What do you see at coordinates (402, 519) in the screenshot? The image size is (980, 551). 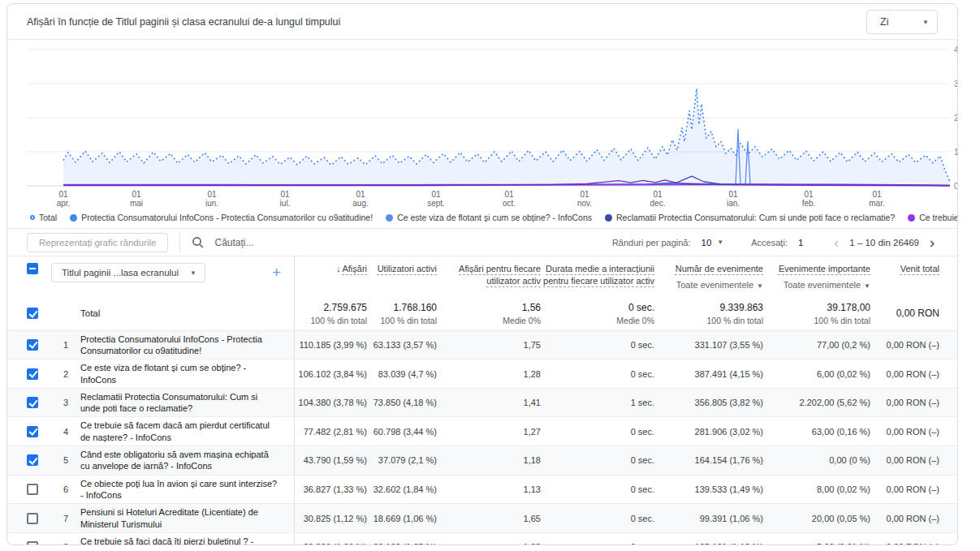 I see `active-users-cell: 18.669 (1,06 %)` at bounding box center [402, 519].